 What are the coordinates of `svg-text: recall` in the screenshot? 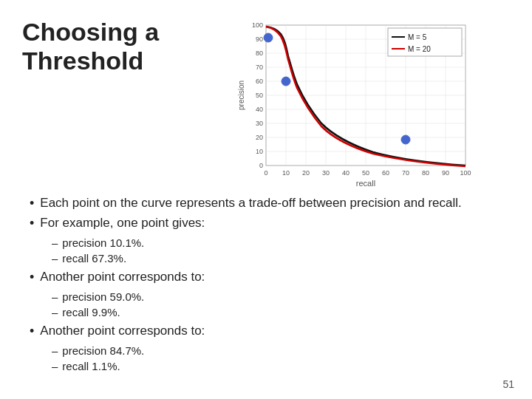 It's located at (366, 183).